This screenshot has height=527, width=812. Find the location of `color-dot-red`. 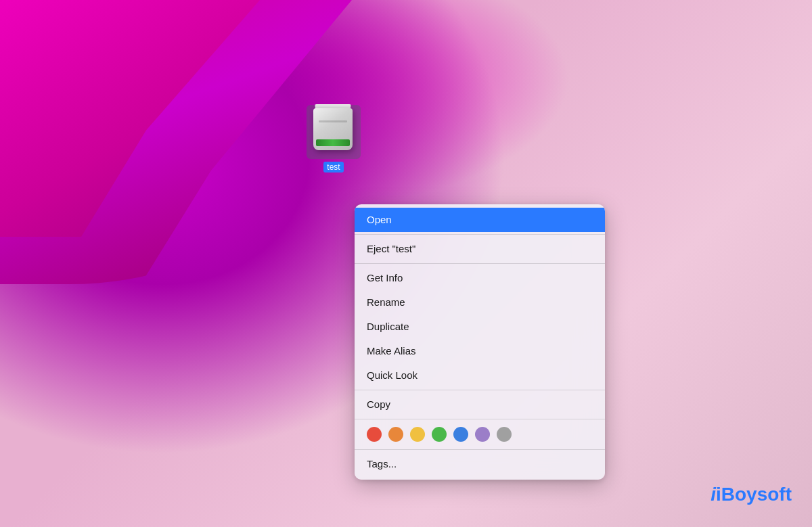

color-dot-red is located at coordinates (374, 434).